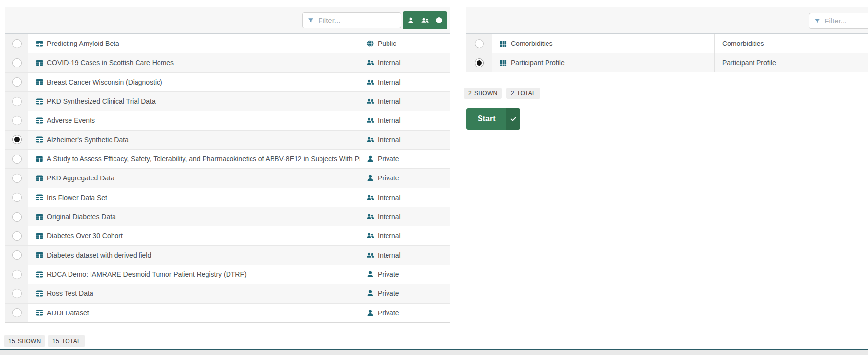 The image size is (868, 355). What do you see at coordinates (425, 21) in the screenshot?
I see `users-filter-button` at bounding box center [425, 21].